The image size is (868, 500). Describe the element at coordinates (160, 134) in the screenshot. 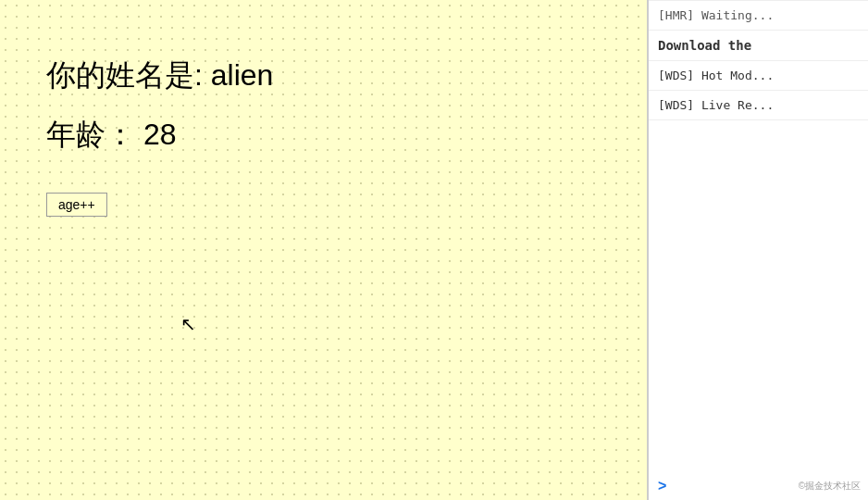

I see `age-value: 28` at that location.